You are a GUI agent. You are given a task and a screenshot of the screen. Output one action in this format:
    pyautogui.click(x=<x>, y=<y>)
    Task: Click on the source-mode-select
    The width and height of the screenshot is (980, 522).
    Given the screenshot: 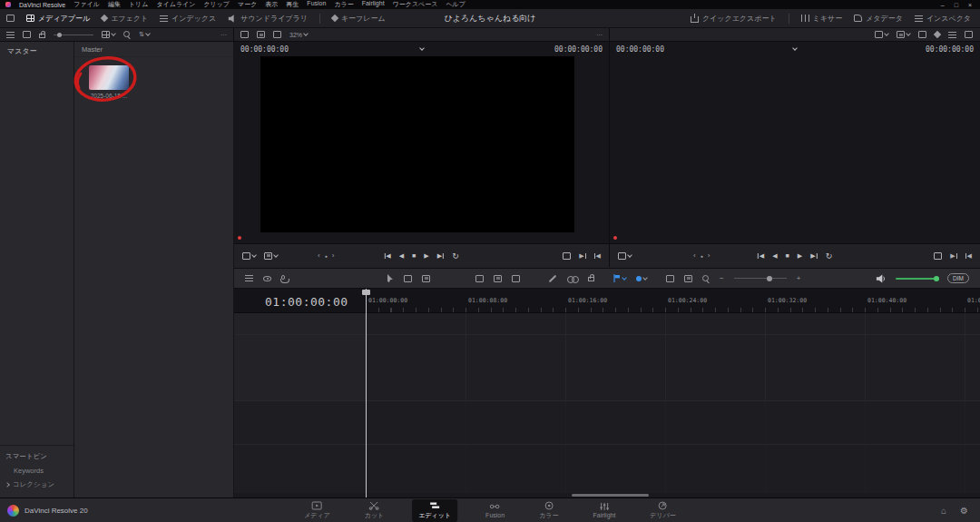 What is the action you would take?
    pyautogui.click(x=249, y=256)
    